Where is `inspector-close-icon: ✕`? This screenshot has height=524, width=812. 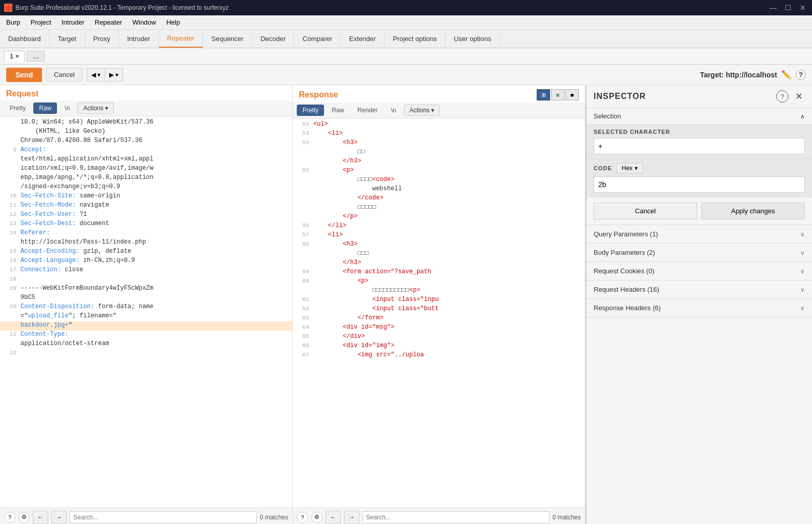 inspector-close-icon: ✕ is located at coordinates (799, 96).